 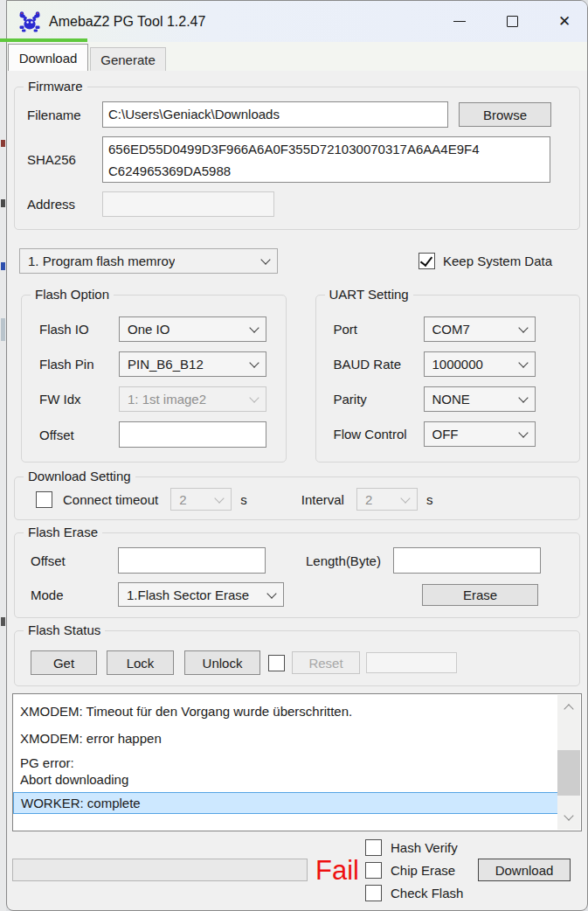 I want to click on erase-length-label: Length(Byte), so click(x=343, y=561).